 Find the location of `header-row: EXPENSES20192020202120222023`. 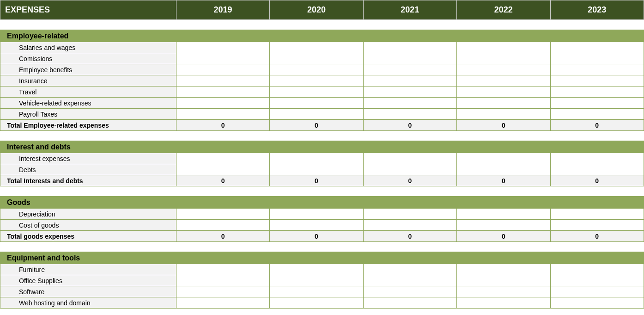

header-row: EXPENSES20192020202120222023 is located at coordinates (322, 10).